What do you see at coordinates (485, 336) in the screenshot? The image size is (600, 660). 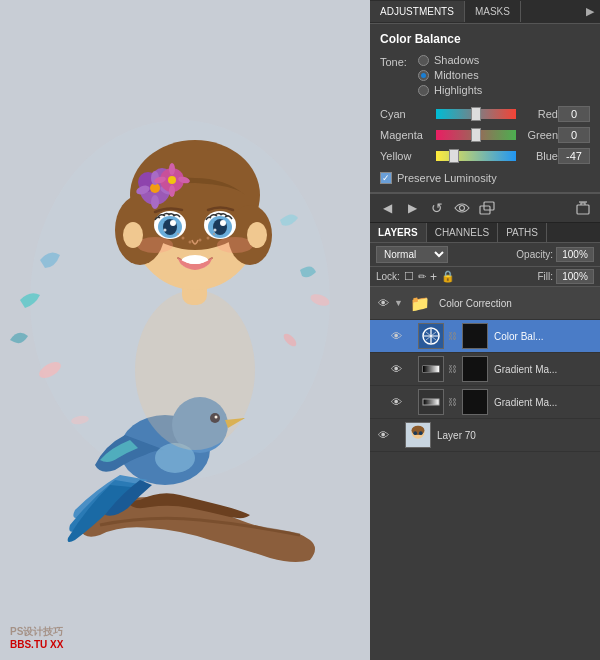 I see `layer-color-balance: 👁 ⛓ Color Bal...` at bounding box center [485, 336].